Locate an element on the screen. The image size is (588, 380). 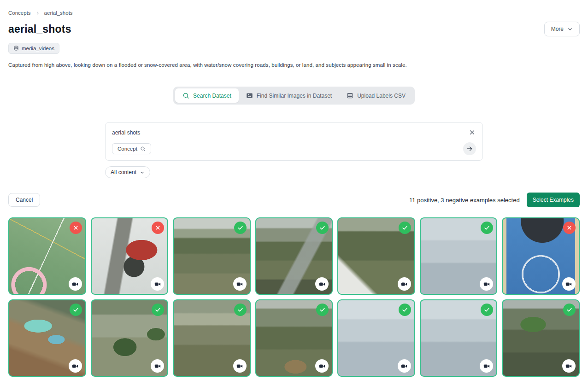
tab-upload-labels-csv: Upload Labels CSV is located at coordinates (376, 96).